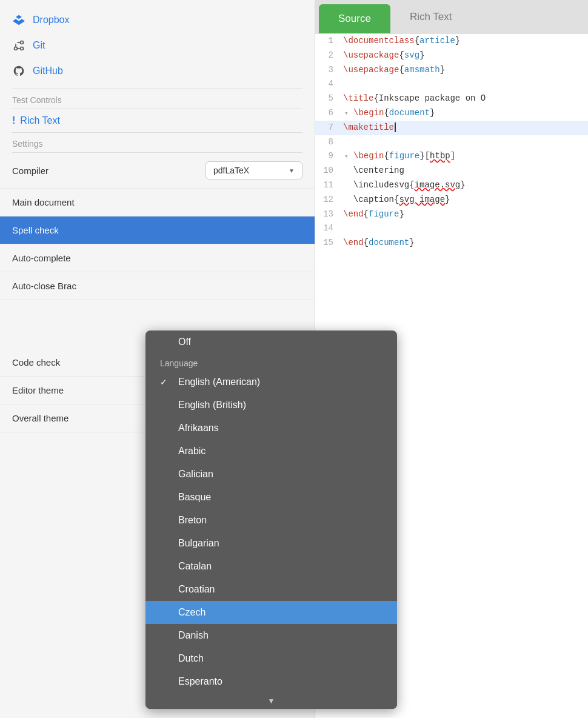 This screenshot has height=718, width=588. Describe the element at coordinates (192, 451) in the screenshot. I see `dropdown-label-arabic: Arabic` at that location.